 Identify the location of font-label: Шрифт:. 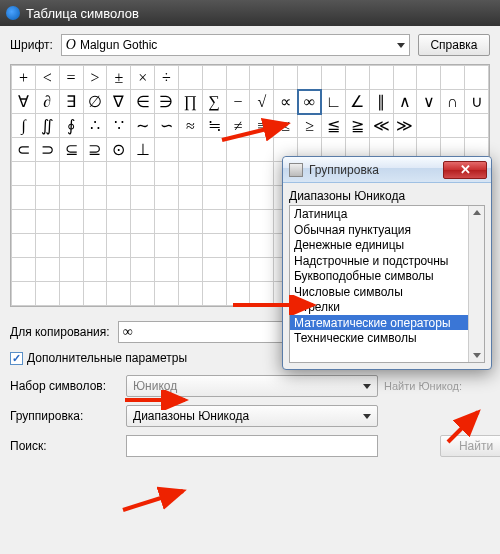
(32, 45).